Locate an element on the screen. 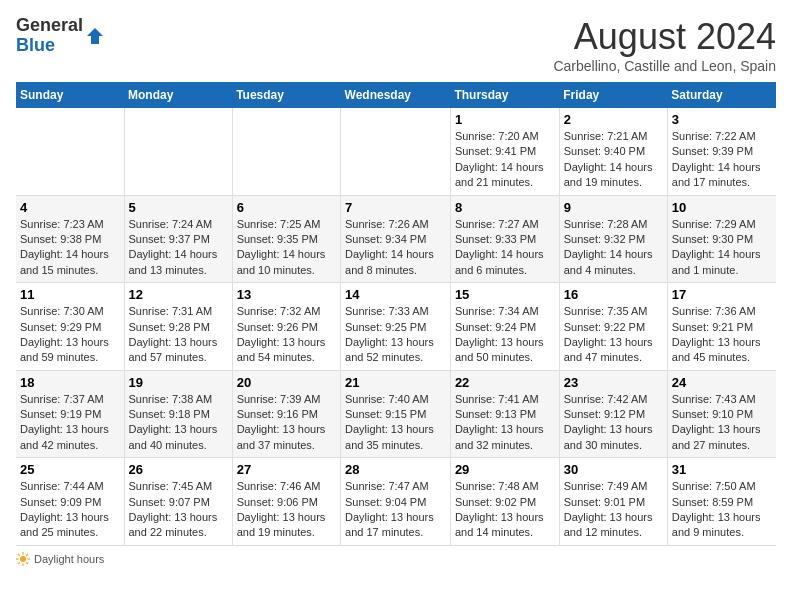 The width and height of the screenshot is (792, 612). day-number: 3 is located at coordinates (722, 120).